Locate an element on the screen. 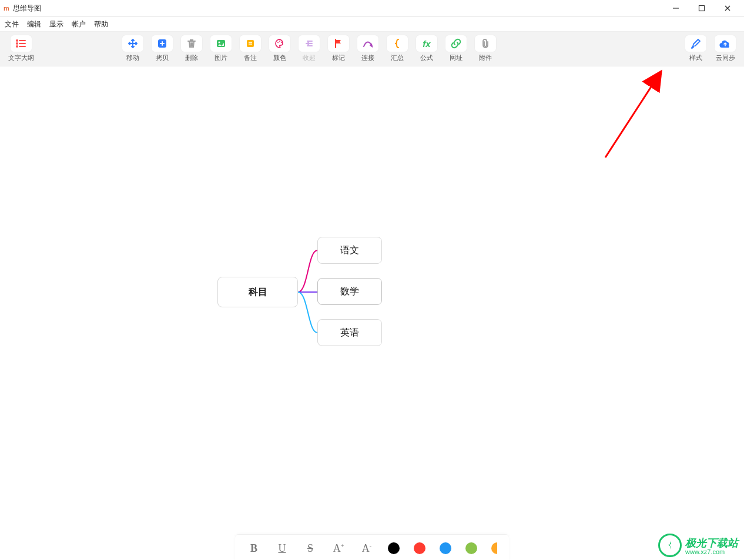  mindmap-child-2-label: 数学 is located at coordinates (350, 291).